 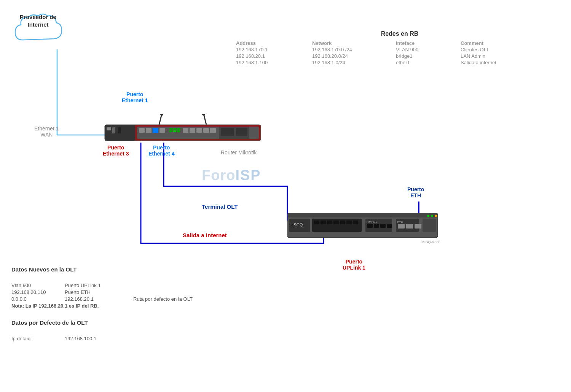 I want to click on row2-address: 192.168.20.1, so click(x=270, y=56).